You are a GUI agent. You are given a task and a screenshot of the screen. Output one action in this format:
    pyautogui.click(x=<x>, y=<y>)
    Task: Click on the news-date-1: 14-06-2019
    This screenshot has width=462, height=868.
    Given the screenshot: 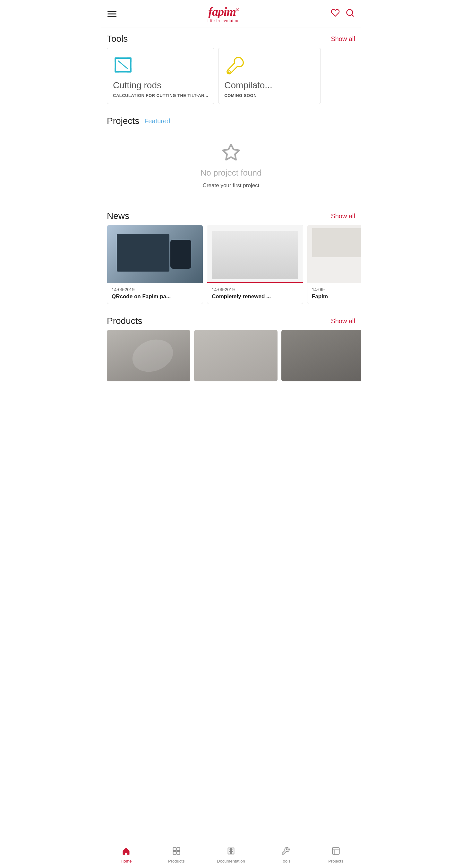 What is the action you would take?
    pyautogui.click(x=255, y=290)
    